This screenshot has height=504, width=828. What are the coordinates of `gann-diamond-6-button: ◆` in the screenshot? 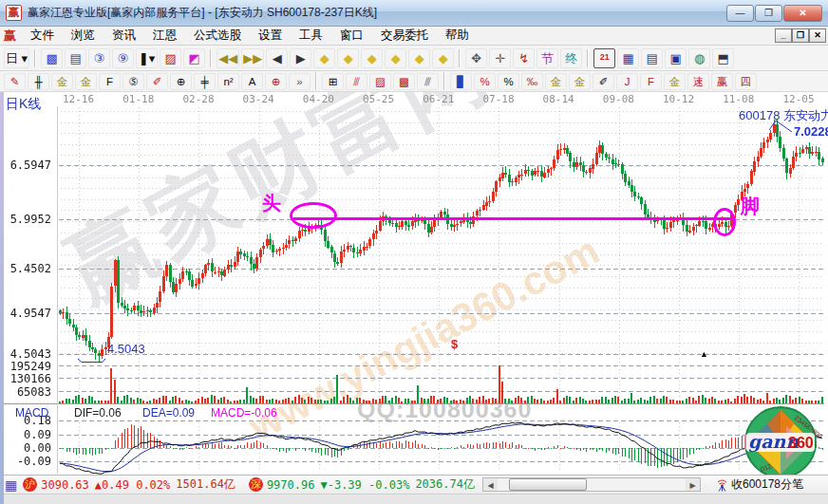 It's located at (442, 59).